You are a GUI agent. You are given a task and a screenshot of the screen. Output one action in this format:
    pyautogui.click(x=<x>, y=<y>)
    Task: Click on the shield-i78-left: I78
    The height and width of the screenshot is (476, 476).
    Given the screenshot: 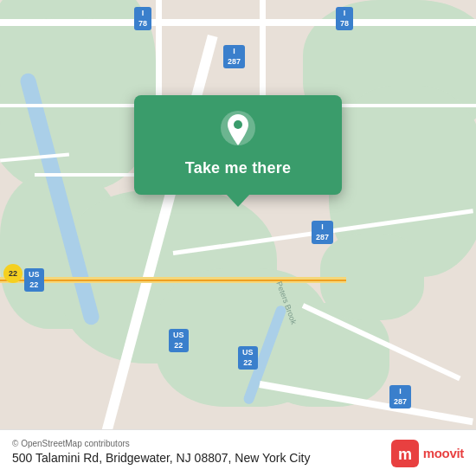 What is the action you would take?
    pyautogui.click(x=143, y=19)
    